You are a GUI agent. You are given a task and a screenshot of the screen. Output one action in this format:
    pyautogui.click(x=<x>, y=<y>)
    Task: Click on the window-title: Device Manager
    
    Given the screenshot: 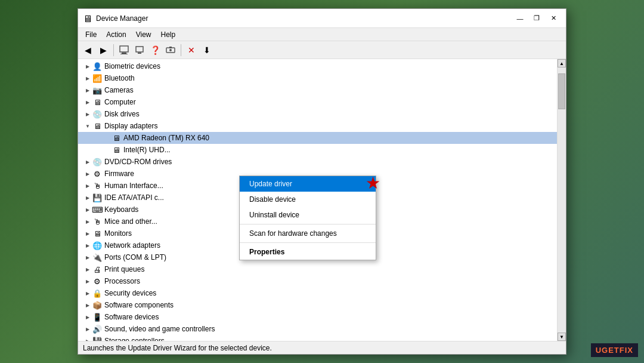 What is the action you would take?
    pyautogui.click(x=304, y=19)
    